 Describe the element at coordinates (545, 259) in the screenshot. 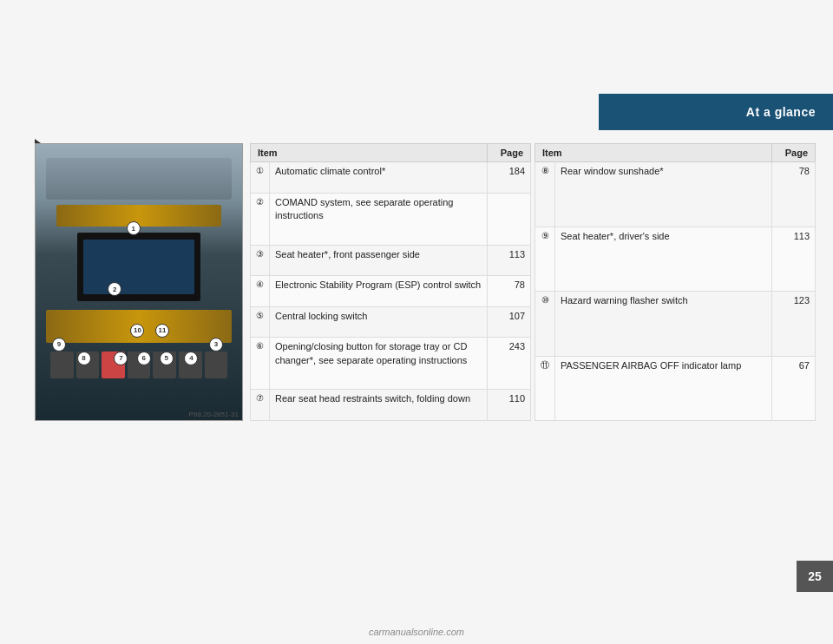

I see `row-number: ⑨` at that location.